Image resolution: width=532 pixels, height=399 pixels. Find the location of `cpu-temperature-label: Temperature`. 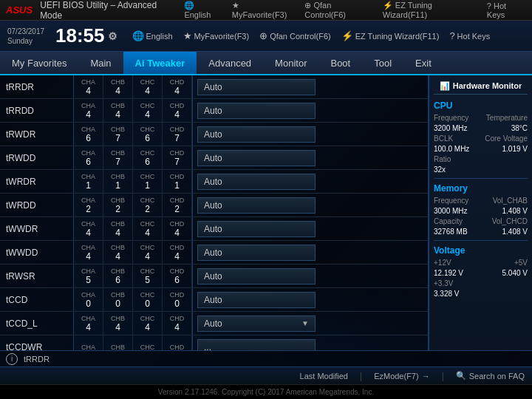

cpu-temperature-label: Temperature is located at coordinates (507, 118).